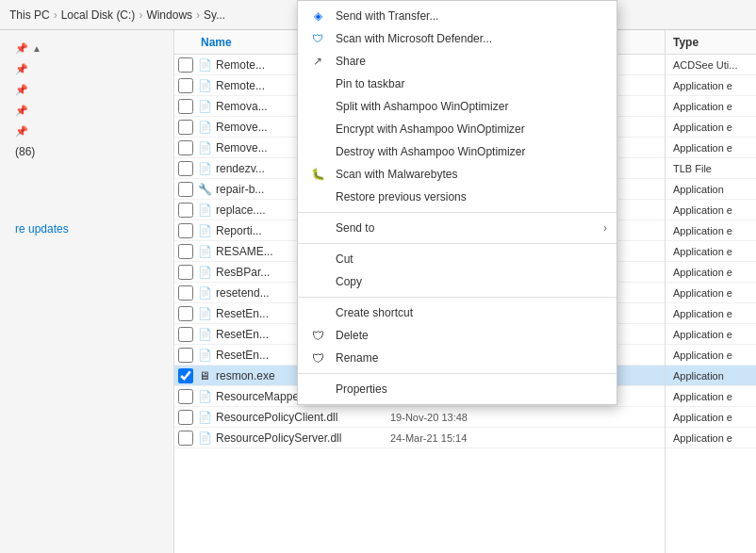  What do you see at coordinates (318, 39) in the screenshot?
I see `defender-icon: 🛡` at bounding box center [318, 39].